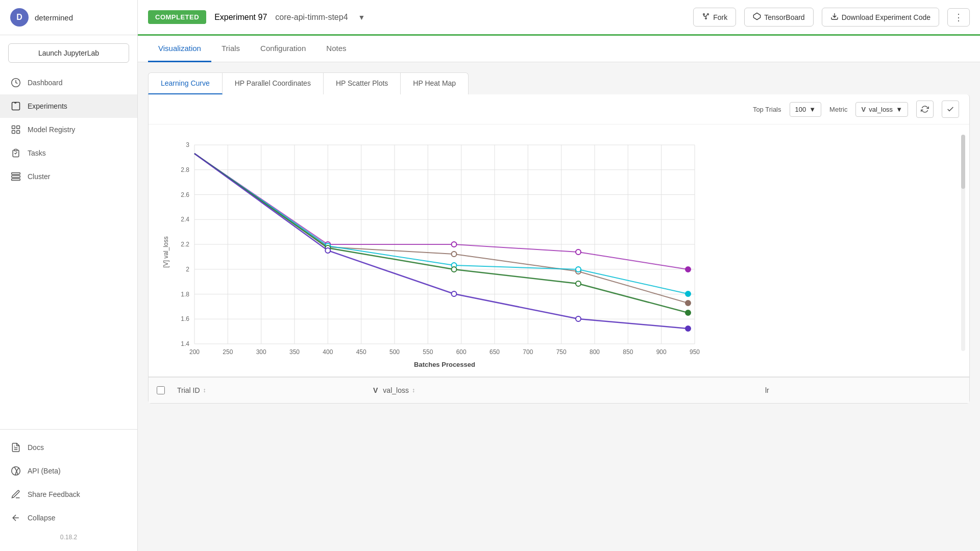 This screenshot has height=551, width=980. Describe the element at coordinates (445, 364) in the screenshot. I see `svg-text: Batches Processed` at that location.